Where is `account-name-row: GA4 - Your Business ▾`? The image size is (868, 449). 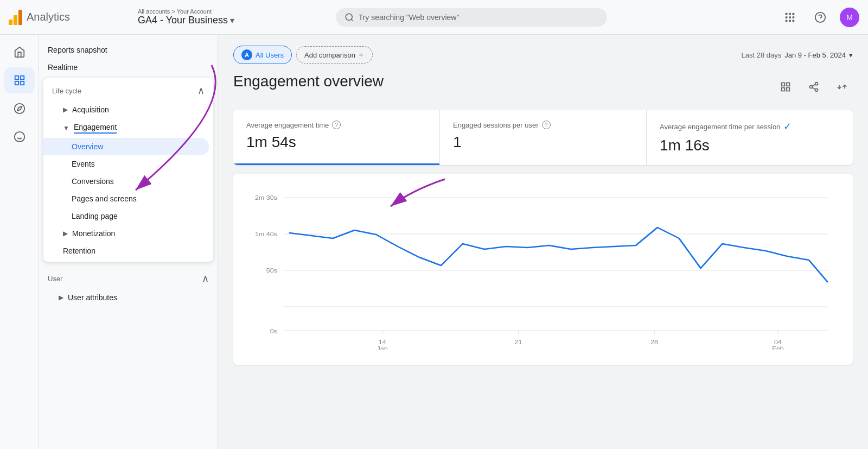
account-name-row: GA4 - Your Business ▾ is located at coordinates (192, 21).